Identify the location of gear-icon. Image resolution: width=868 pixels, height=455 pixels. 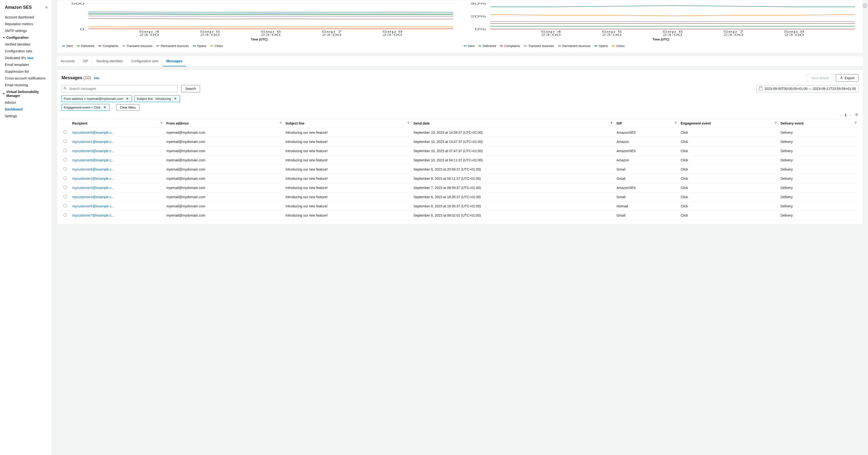
(857, 115).